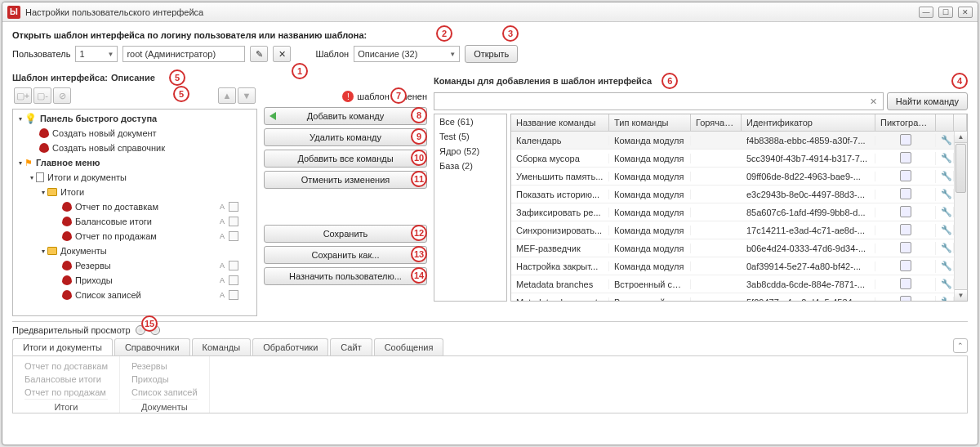 The width and height of the screenshot is (980, 447). Describe the element at coordinates (152, 346) in the screenshot. I see `tab-references: Справочники` at that location.